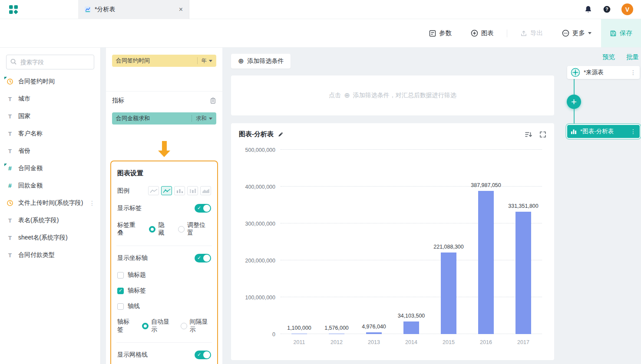 This screenshot has width=641, height=364. What do you see at coordinates (133, 118) in the screenshot?
I see `metric-chip-label: 合同金额求和` at bounding box center [133, 118].